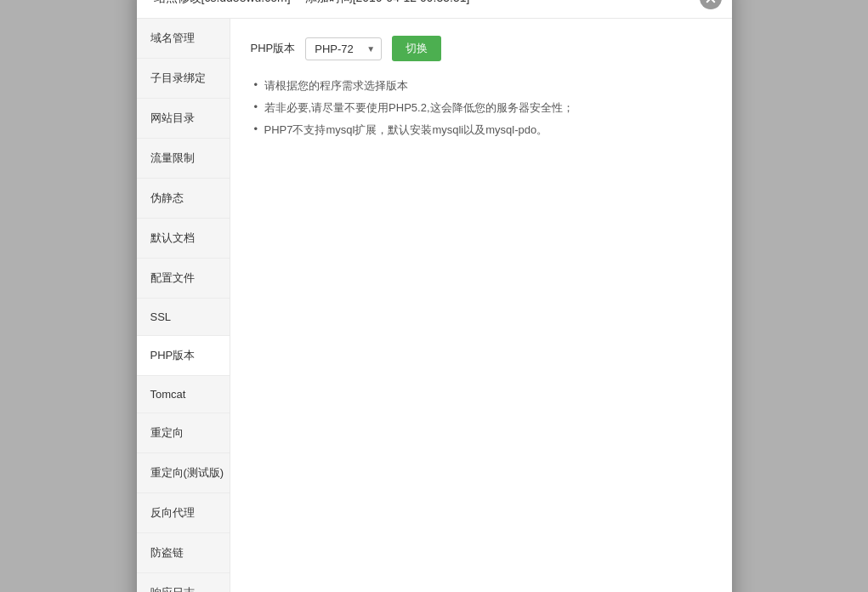  What do you see at coordinates (184, 514) in the screenshot?
I see `sidebar-item-12: 反向代理` at bounding box center [184, 514].